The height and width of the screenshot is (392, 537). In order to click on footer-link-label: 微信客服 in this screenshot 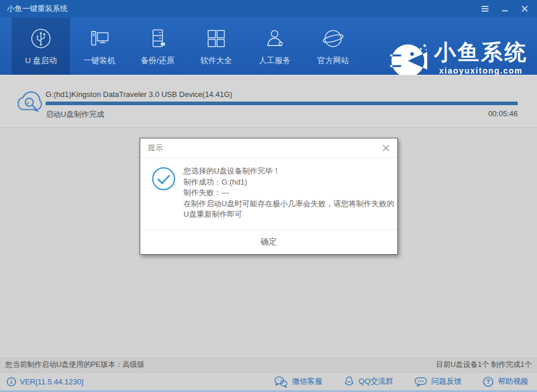, I will do `click(307, 381)`.